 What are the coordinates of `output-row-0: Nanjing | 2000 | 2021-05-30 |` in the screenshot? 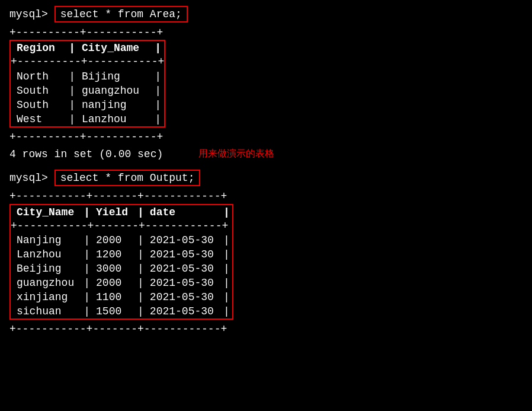 It's located at (121, 240).